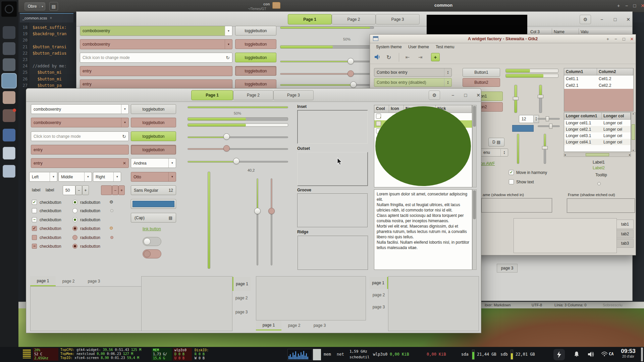 The height and width of the screenshot is (362, 644). Describe the element at coordinates (310, 19) in the screenshot. I see `bg-tab-page1: Page 1` at that location.